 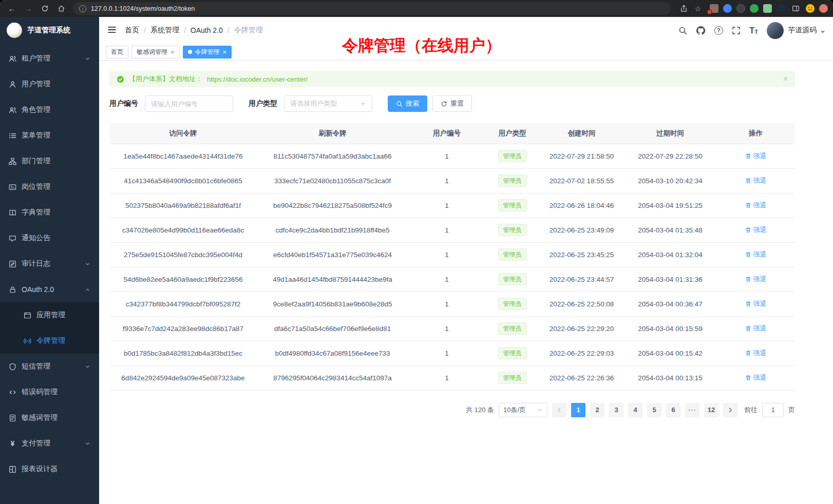 I want to click on page-number-5: 5, so click(x=654, y=410).